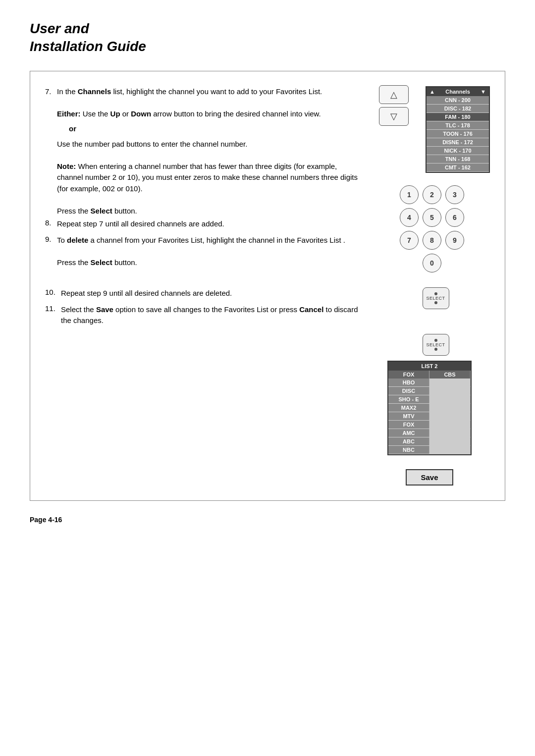 Image resolution: width=535 pixels, height=756 pixels. What do you see at coordinates (394, 116) in the screenshot?
I see `down-arrow-button: ▽` at bounding box center [394, 116].